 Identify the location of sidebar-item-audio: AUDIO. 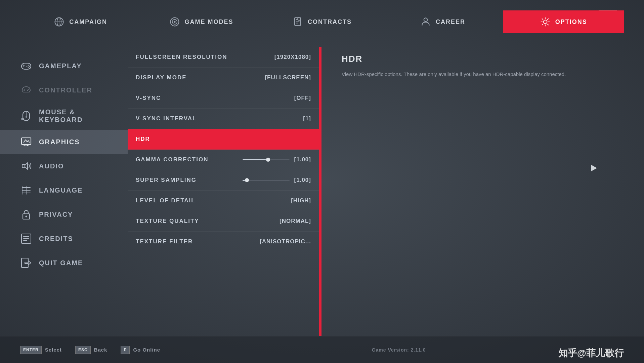
(64, 166).